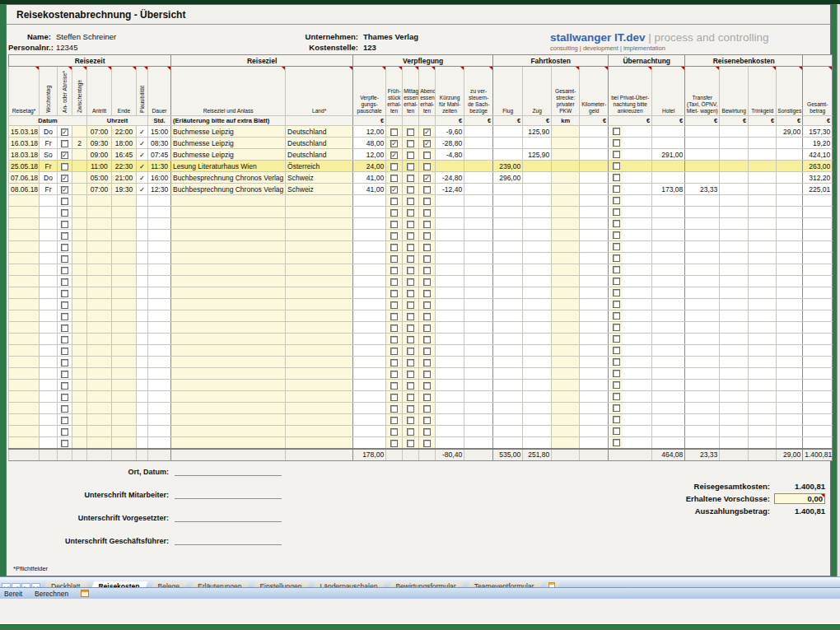  Describe the element at coordinates (160, 132) in the screenshot. I see `cell-dauer: 15:00` at that location.